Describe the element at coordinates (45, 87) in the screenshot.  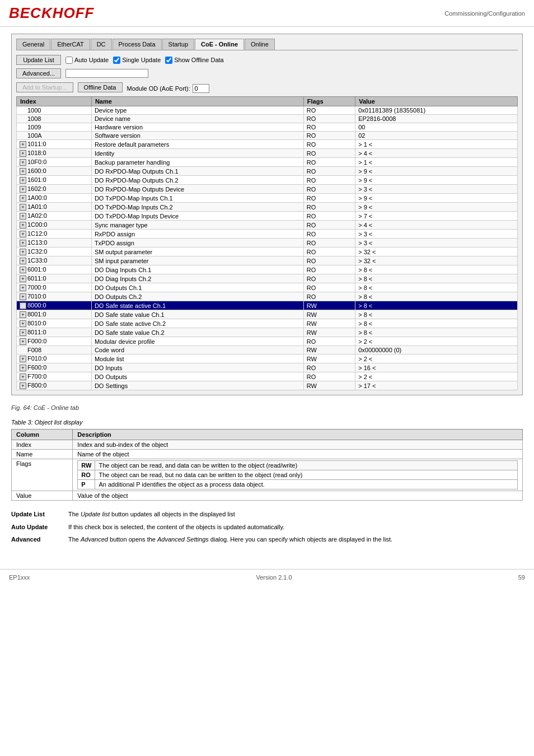
I see `add-to-startup-button: Add to Startup...` at that location.